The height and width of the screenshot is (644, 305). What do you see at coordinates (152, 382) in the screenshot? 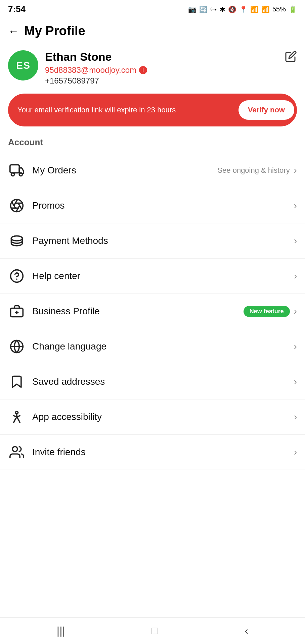
I see `menu-item-saved-addresses: Saved addresses ›` at bounding box center [152, 382].